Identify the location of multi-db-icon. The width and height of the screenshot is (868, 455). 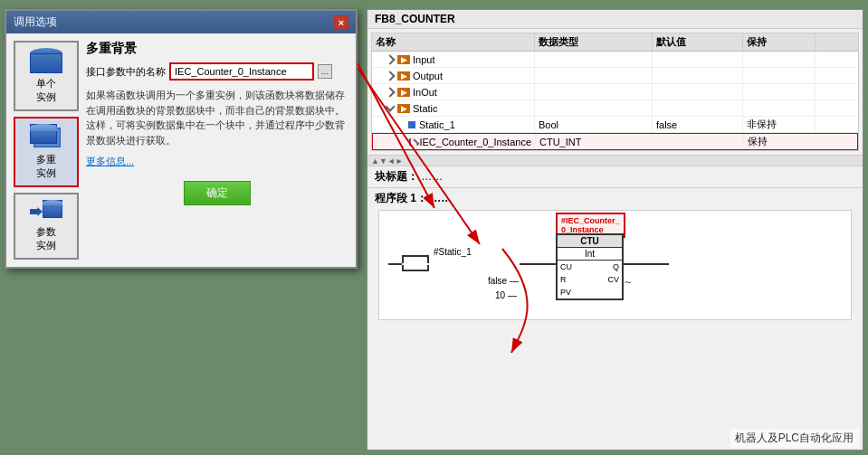
(46, 137).